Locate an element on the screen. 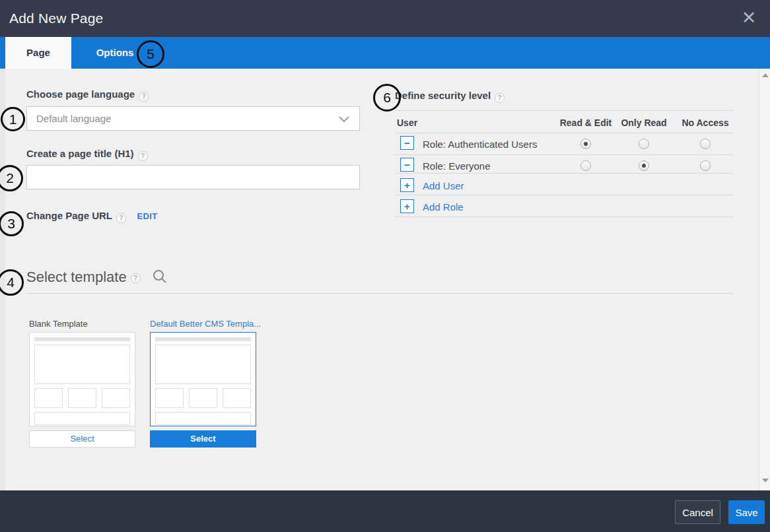  tab-bar: Page Options is located at coordinates (385, 53).